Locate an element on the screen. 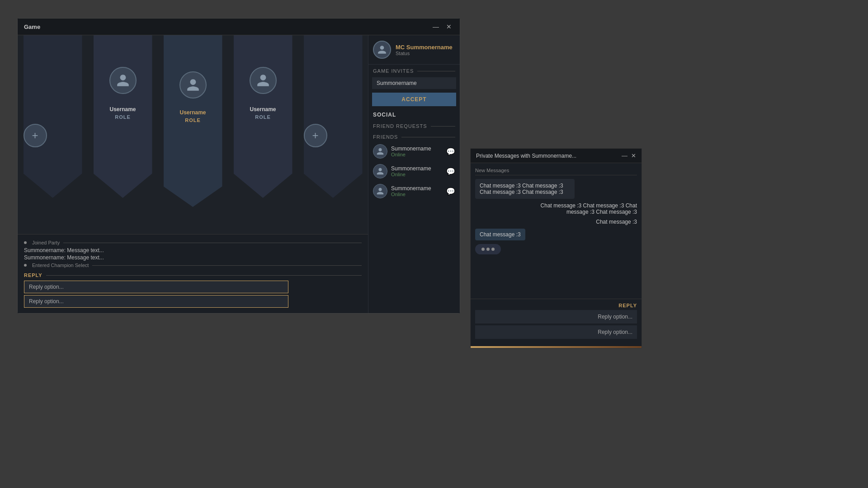 Image resolution: width=868 pixels, height=488 pixels. friend-item-2: Summonername Online 💬 is located at coordinates (414, 171).